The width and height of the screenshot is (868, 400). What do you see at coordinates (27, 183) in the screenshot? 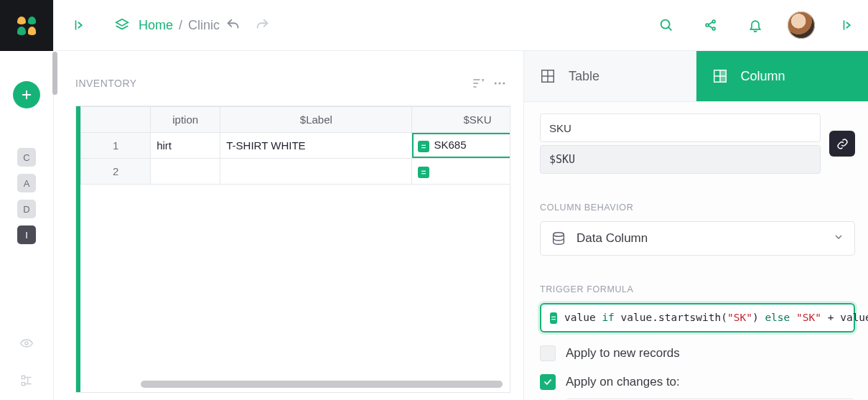
I see `sidebar-page: A` at bounding box center [27, 183].